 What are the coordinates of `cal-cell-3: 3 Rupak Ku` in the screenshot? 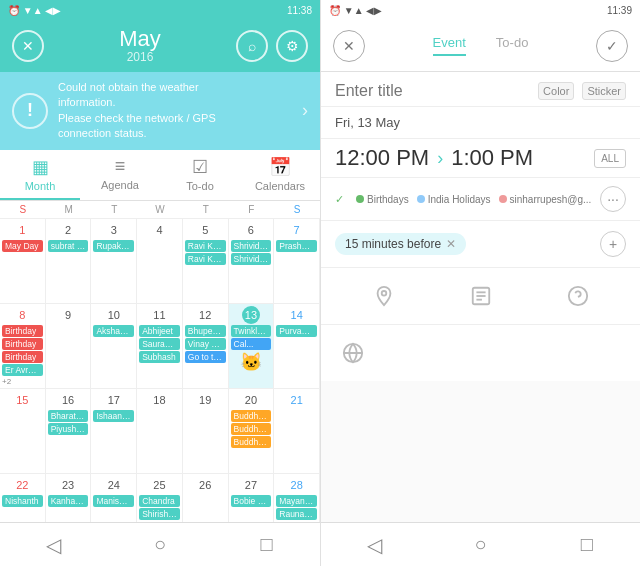 It's located at (114, 262).